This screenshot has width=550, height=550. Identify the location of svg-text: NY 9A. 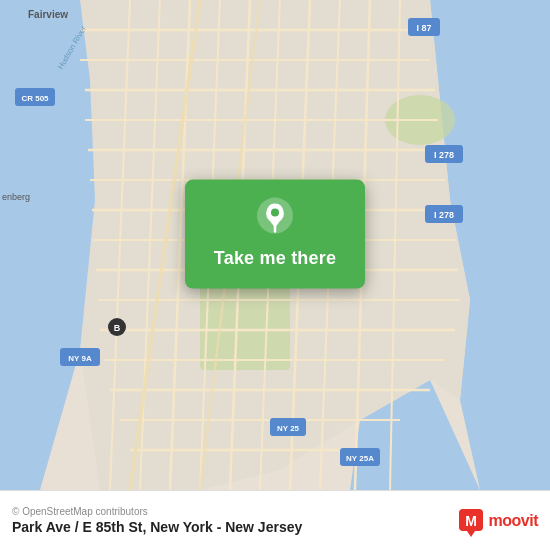
(80, 358).